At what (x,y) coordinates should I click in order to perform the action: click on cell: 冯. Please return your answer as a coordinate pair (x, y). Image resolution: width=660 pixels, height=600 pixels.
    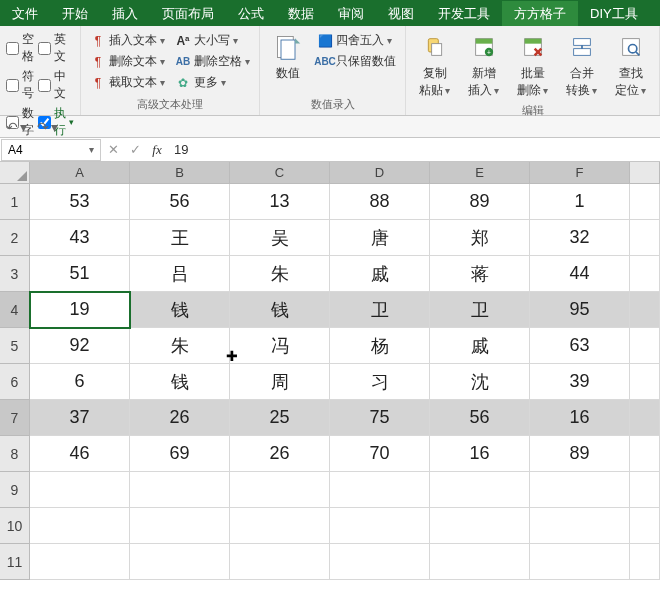
    Looking at the image, I should click on (280, 346).